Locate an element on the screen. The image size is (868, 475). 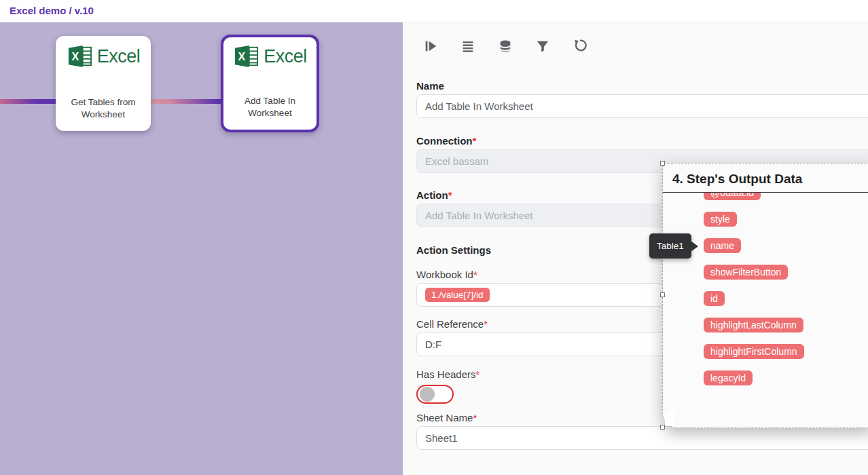
step-output-data-panel: 4. Step's Output Data @odata.id style na… is located at coordinates (765, 296).